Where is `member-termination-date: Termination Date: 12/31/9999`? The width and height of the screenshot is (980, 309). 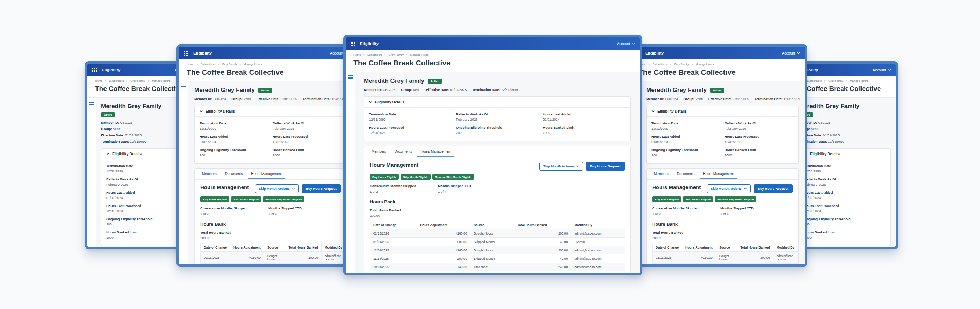
member-termination-date: Termination Date: 12/31/9999 is located at coordinates (777, 99).